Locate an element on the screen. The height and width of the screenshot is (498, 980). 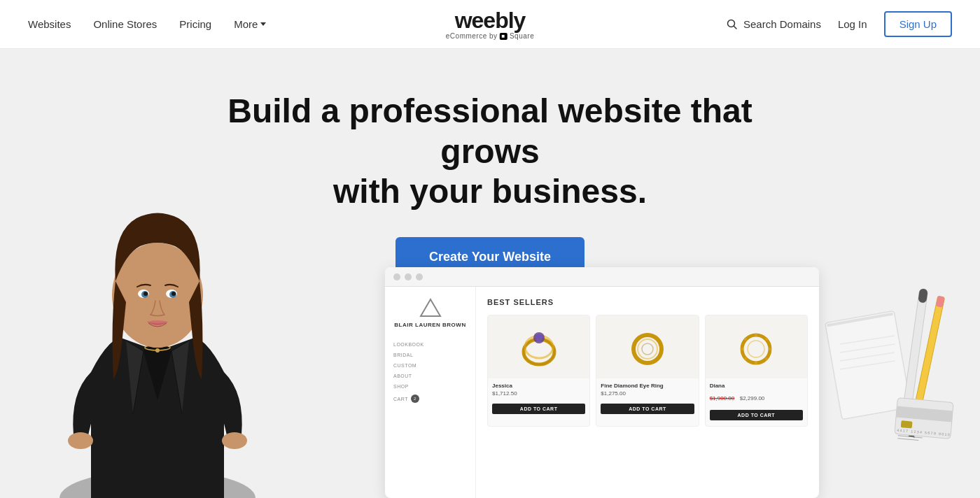
notebook-svg: 4417 1234 5678 9010 is located at coordinates (889, 379).